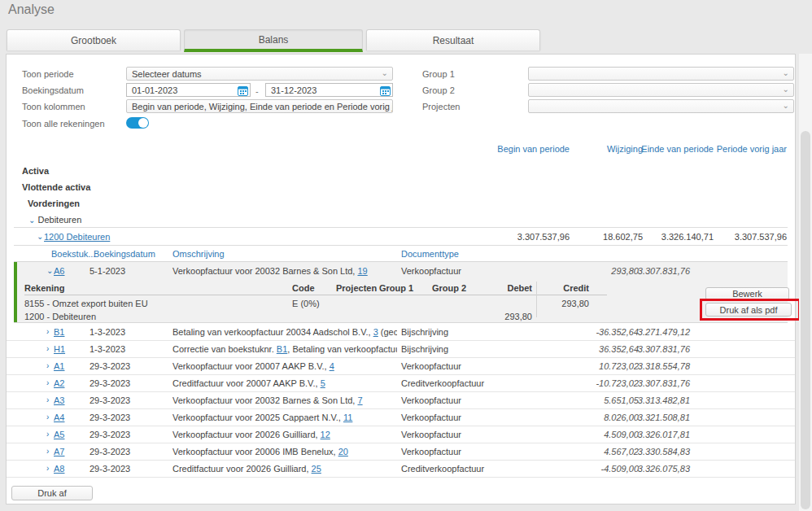 The image size is (812, 511). What do you see at coordinates (661, 106) in the screenshot?
I see `projecten-select: ⌄` at bounding box center [661, 106].